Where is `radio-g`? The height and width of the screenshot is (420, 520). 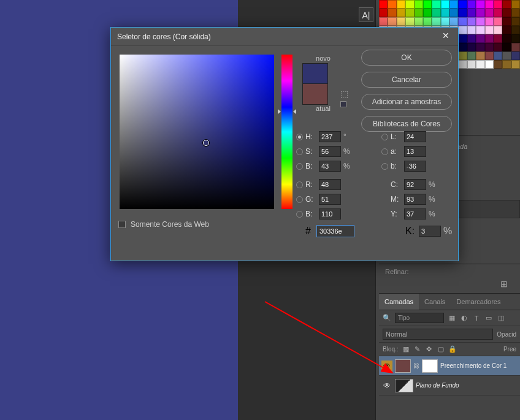 radio-g is located at coordinates (299, 200).